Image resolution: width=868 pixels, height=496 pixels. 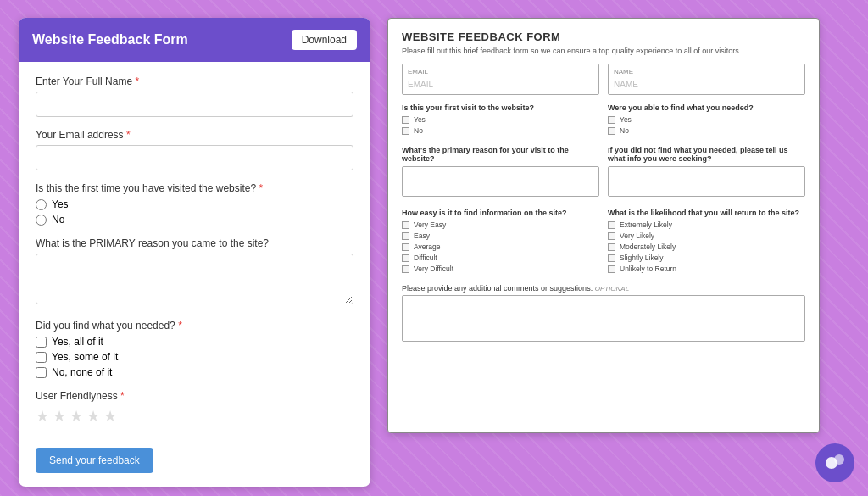 What do you see at coordinates (707, 213) in the screenshot?
I see `right-likelihood-q: What is the likelihood that you will ret…` at bounding box center [707, 213].